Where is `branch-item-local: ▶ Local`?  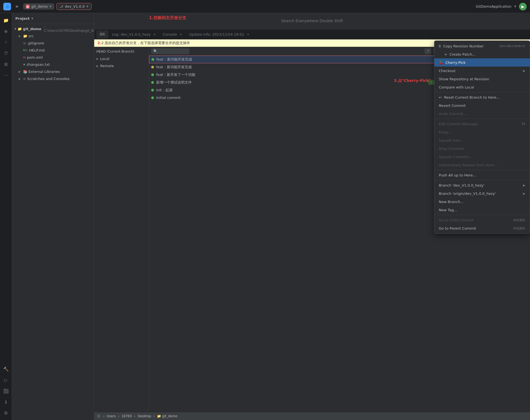 branch-item-local: ▶ Local is located at coordinates (122, 59).